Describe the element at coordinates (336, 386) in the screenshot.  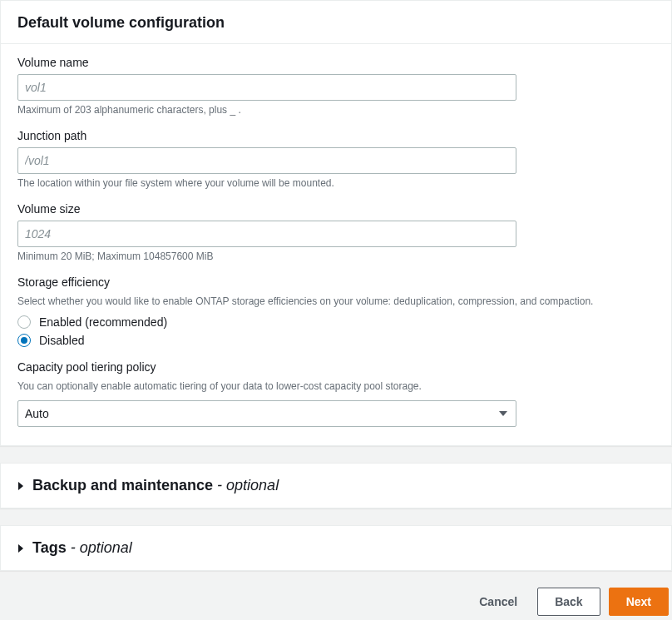
I see `tiering-policy-help: You can optionally enable automatic tier…` at that location.